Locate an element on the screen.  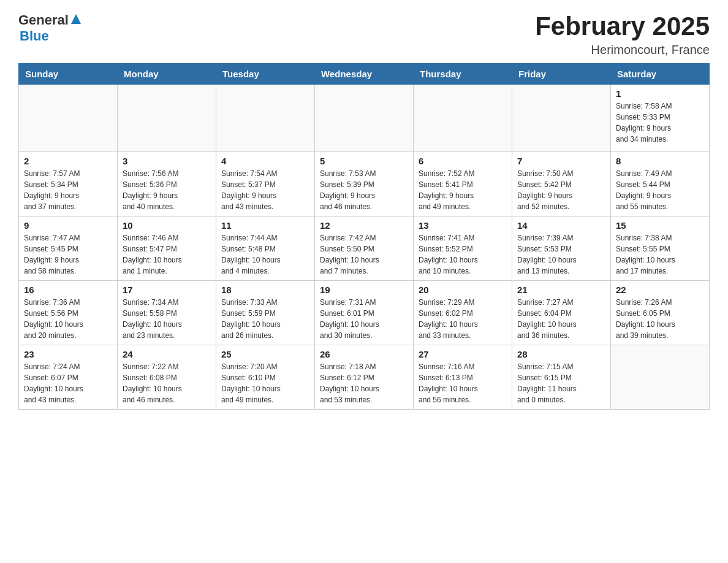
day-info: Sunrise: 7:18 AMSunset: 6:12 PMDaylight:… is located at coordinates (364, 383).